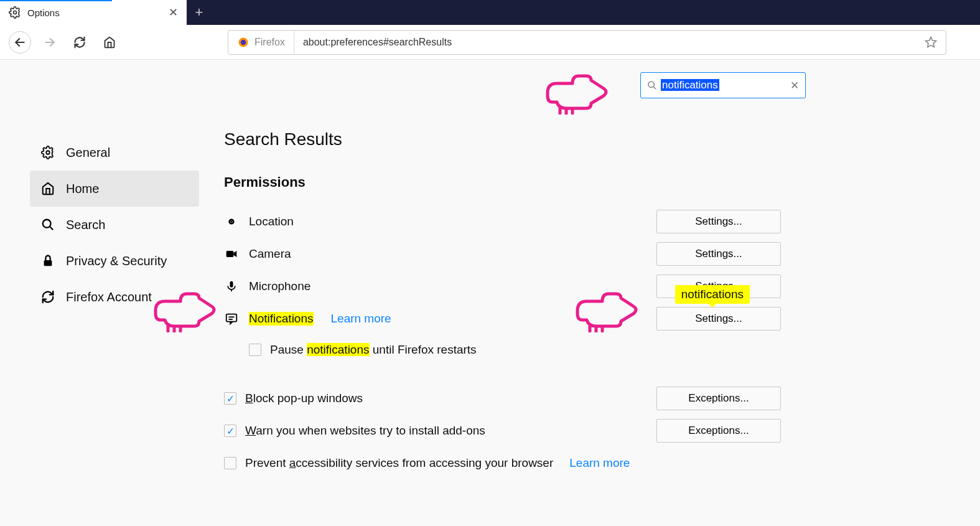 The width and height of the screenshot is (980, 526). Describe the element at coordinates (173, 12) in the screenshot. I see `close-tab-icon: ✕` at that location.